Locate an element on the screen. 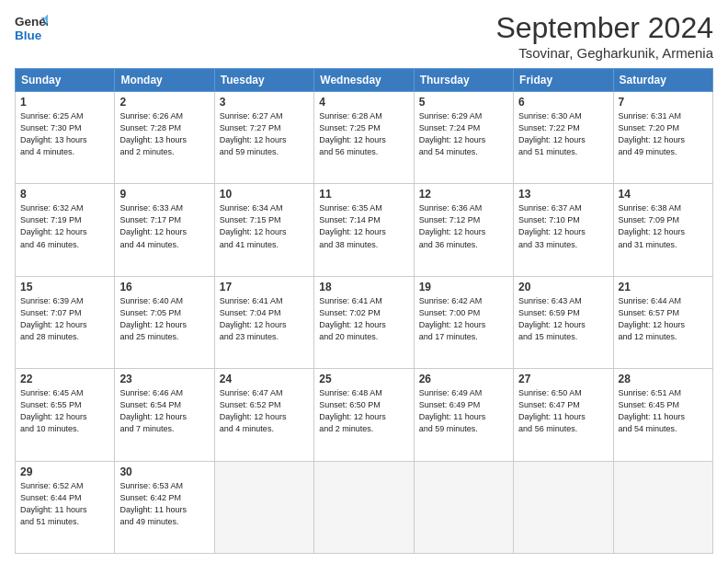  table-row: 23Sunrise: 6:46 AM Sunset: 6:54 PM Dayli… is located at coordinates (165, 415).